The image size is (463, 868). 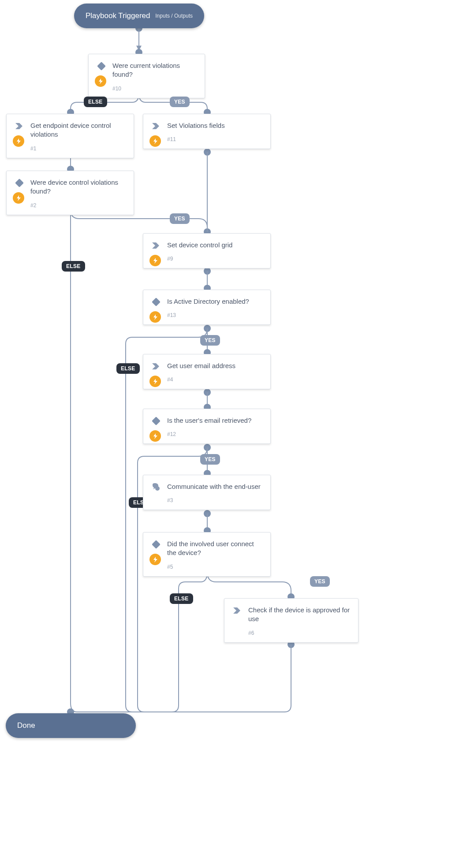 I want to click on node-did-user-connect-device: Did the involved user connect the device…, so click(x=207, y=555).